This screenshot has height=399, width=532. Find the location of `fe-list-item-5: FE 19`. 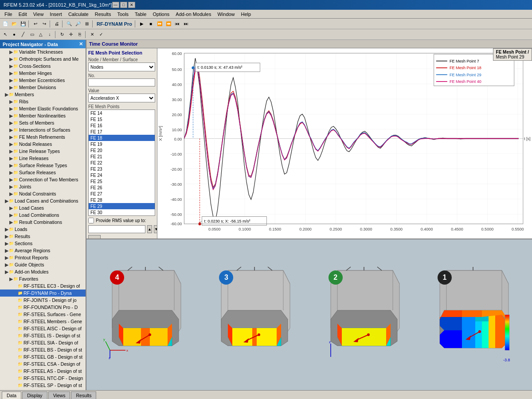

fe-list-item-5: FE 19 is located at coordinates (121, 144).